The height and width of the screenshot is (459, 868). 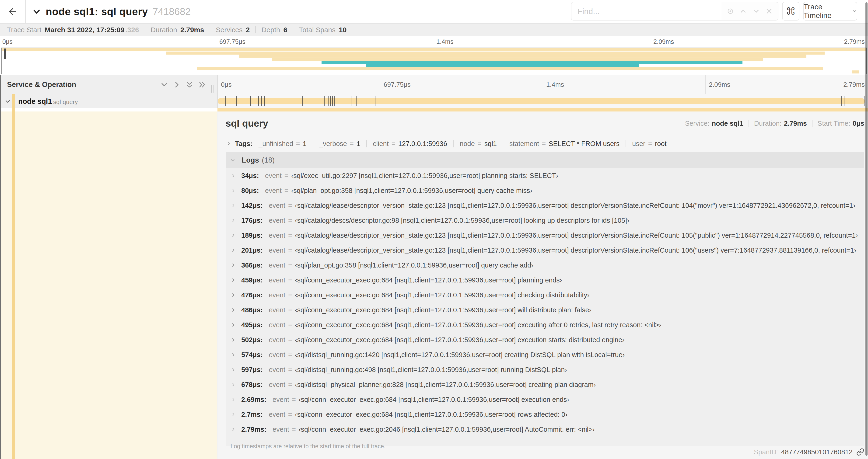 What do you see at coordinates (177, 85) in the screenshot?
I see `expand-one-icon` at bounding box center [177, 85].